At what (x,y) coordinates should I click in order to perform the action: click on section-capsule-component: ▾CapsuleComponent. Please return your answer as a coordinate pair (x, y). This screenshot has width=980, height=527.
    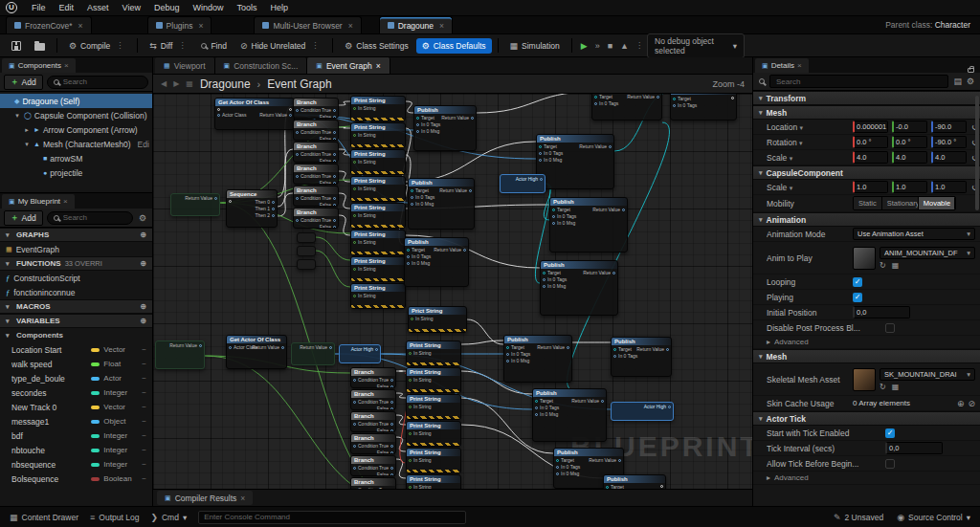
    Looking at the image, I should click on (867, 172).